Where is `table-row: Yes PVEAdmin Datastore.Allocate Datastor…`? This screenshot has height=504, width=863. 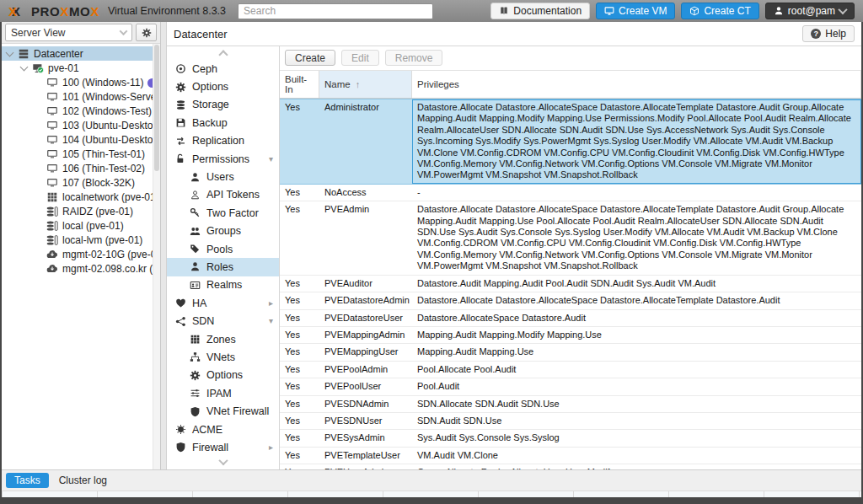
table-row: Yes PVEAdmin Datastore.Allocate Datastor… is located at coordinates (571, 238).